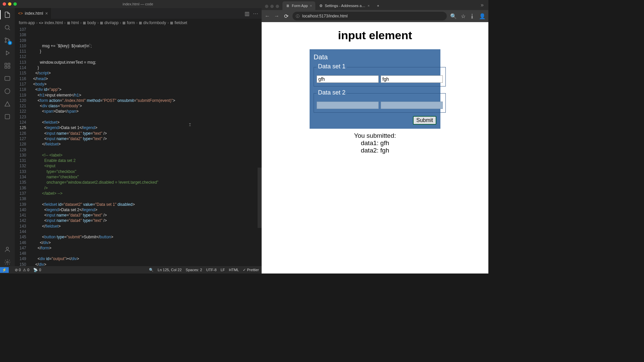  Describe the element at coordinates (223, 270) in the screenshot. I see `eol: LF` at that location.